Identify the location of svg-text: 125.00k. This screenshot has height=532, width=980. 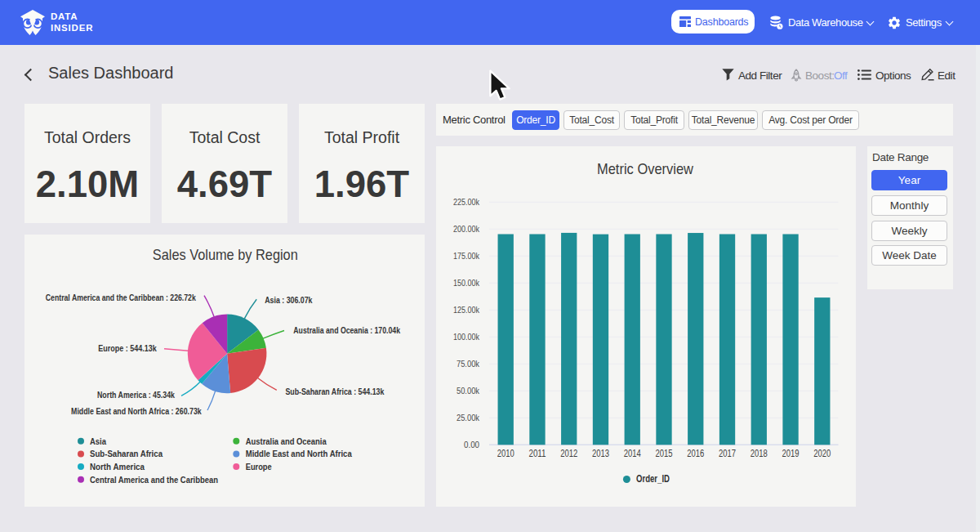
(467, 311).